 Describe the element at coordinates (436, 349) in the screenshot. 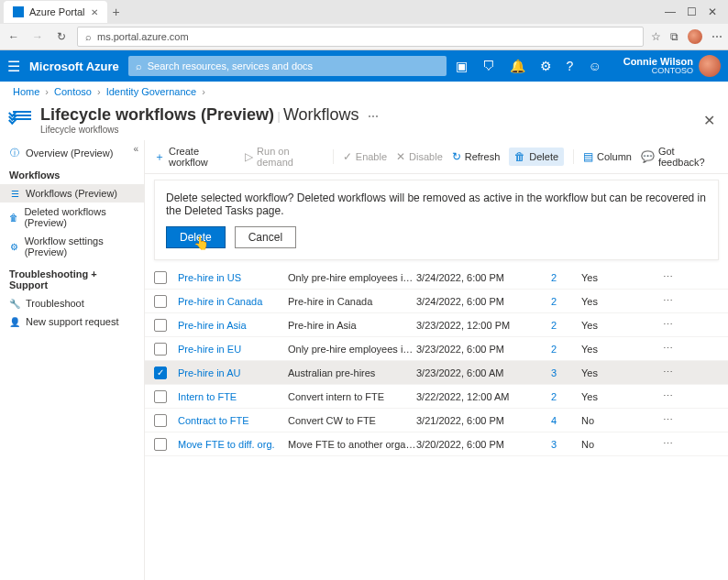

I see `table-row: Pre-hire in EUOnly pre-hire employees in…` at that location.